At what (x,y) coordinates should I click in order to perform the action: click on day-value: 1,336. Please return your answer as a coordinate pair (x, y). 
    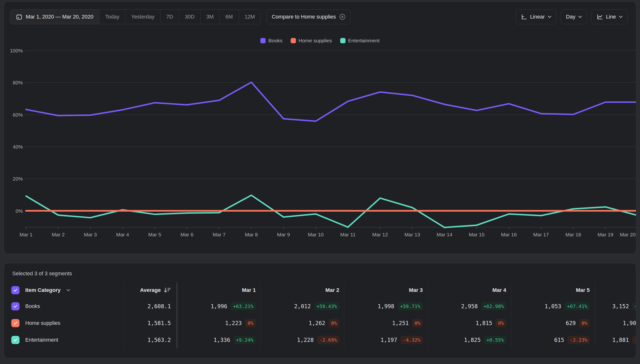
    Looking at the image, I should click on (222, 340).